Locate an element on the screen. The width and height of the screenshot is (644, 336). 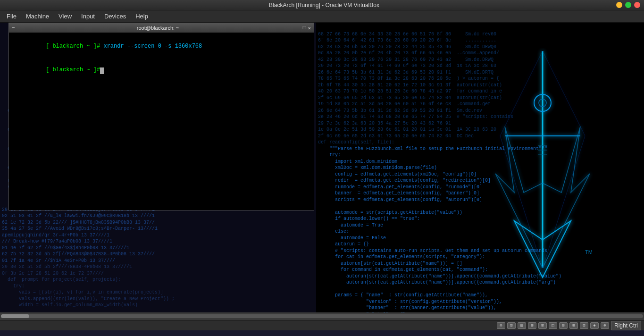
terminal-titlebar: − root@blackarch: ~ □ ✕ is located at coordinates (161, 28).